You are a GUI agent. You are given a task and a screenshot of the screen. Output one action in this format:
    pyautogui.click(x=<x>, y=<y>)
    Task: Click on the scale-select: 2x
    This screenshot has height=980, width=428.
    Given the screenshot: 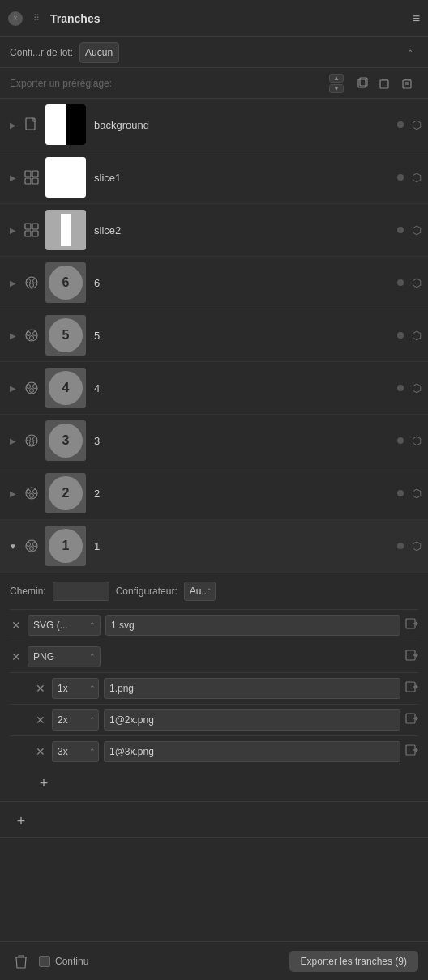 What is the action you would take?
    pyautogui.click(x=75, y=720)
    